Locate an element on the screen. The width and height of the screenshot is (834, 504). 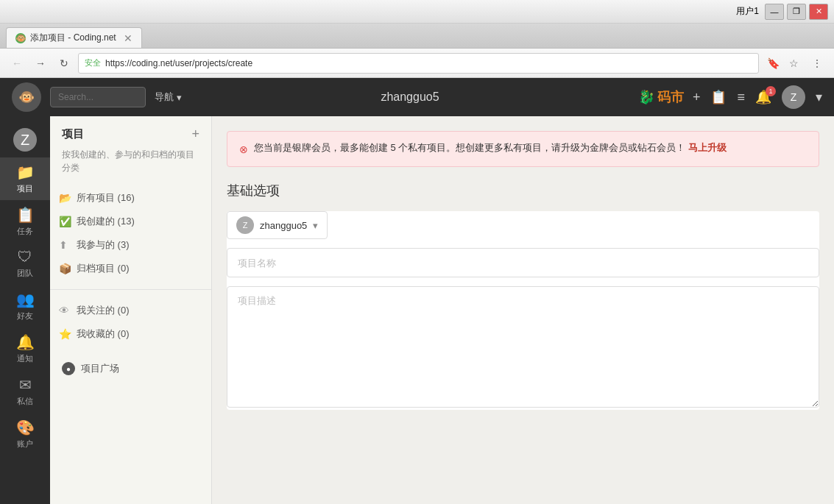
alert-box: ⊗ 您当前是银牌会员，最多能创建 5 个私有项目。想创建更多私有项目，请升级为金… is located at coordinates (523, 149).